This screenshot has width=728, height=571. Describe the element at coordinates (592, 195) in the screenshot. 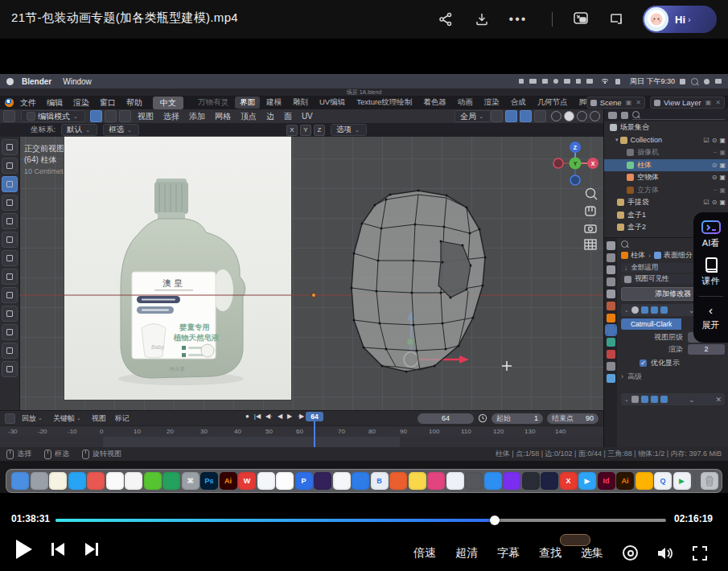

I see `zoom-viewport-button` at that location.